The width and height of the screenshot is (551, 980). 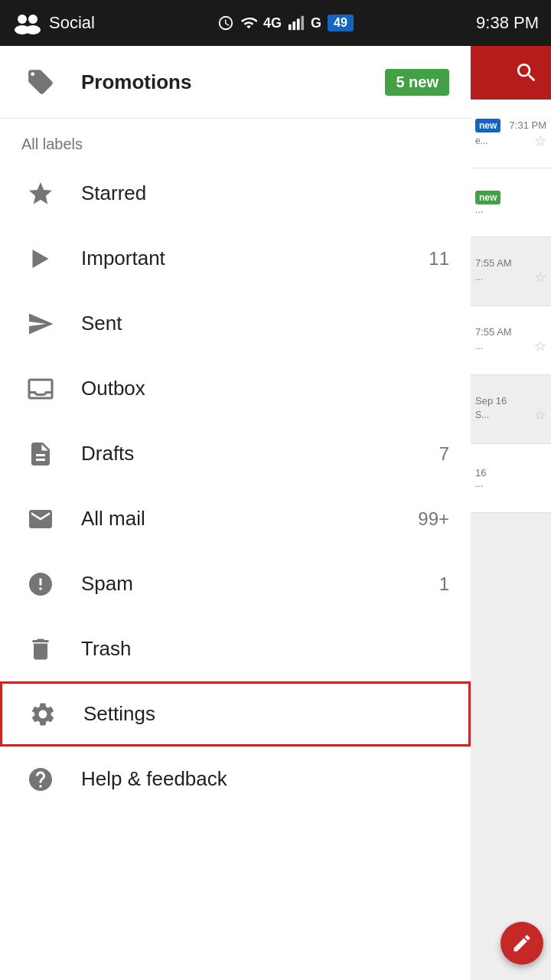 I want to click on email-time-5: Sep 16, so click(x=491, y=401).